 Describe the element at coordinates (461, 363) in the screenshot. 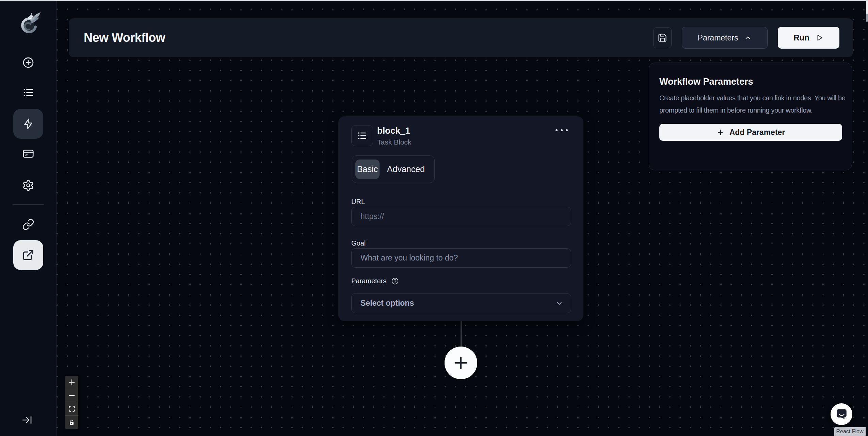

I see `add-block-button` at that location.